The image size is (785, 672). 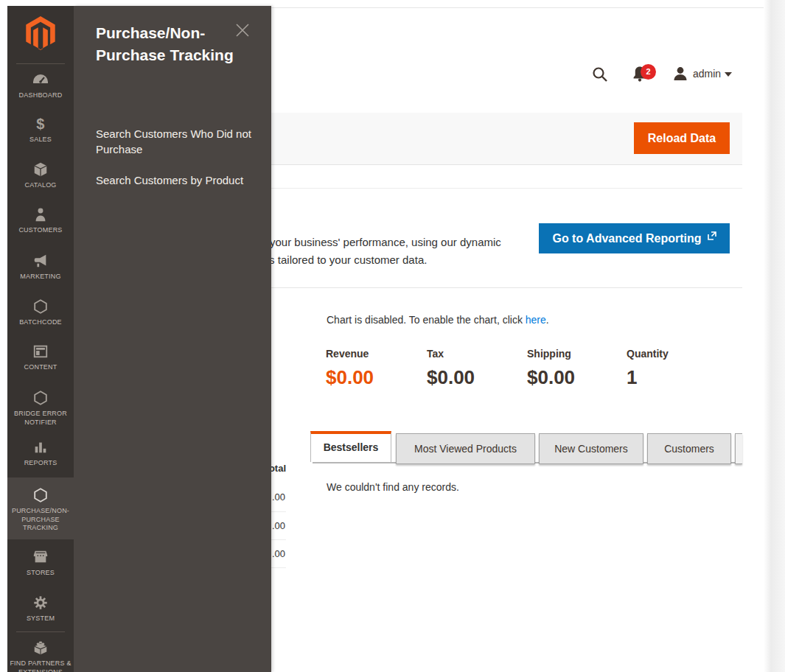 What do you see at coordinates (41, 169) in the screenshot?
I see `catalog-box-icon` at bounding box center [41, 169].